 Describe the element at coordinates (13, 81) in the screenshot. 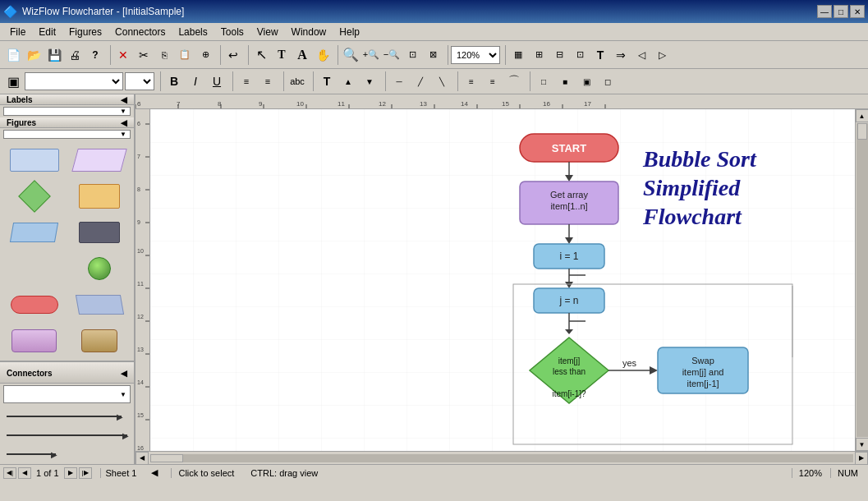

I see `format-icon: ▣` at that location.